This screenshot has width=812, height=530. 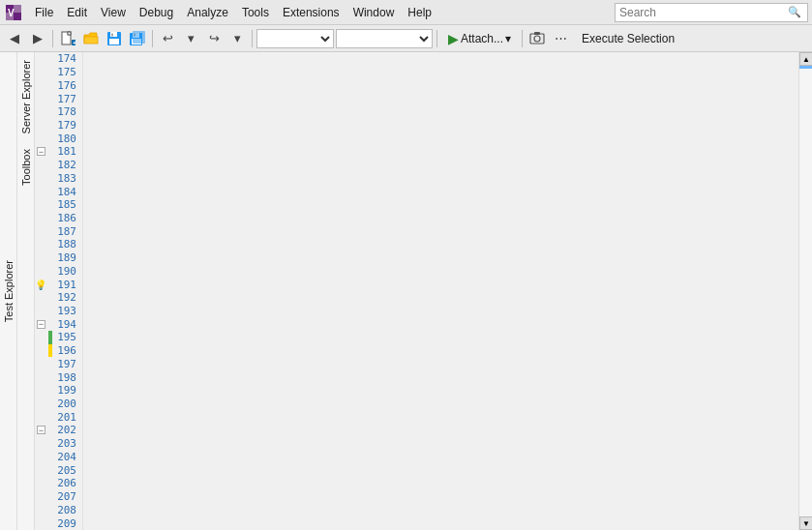 I want to click on line-number: 182, so click(x=63, y=164).